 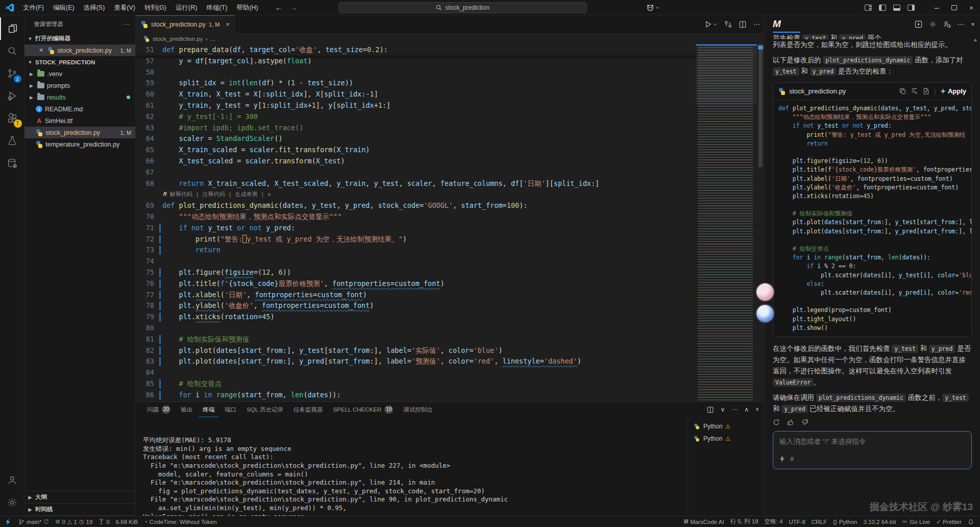 I want to click on close-editor-icon: ✕, so click(x=42, y=50).